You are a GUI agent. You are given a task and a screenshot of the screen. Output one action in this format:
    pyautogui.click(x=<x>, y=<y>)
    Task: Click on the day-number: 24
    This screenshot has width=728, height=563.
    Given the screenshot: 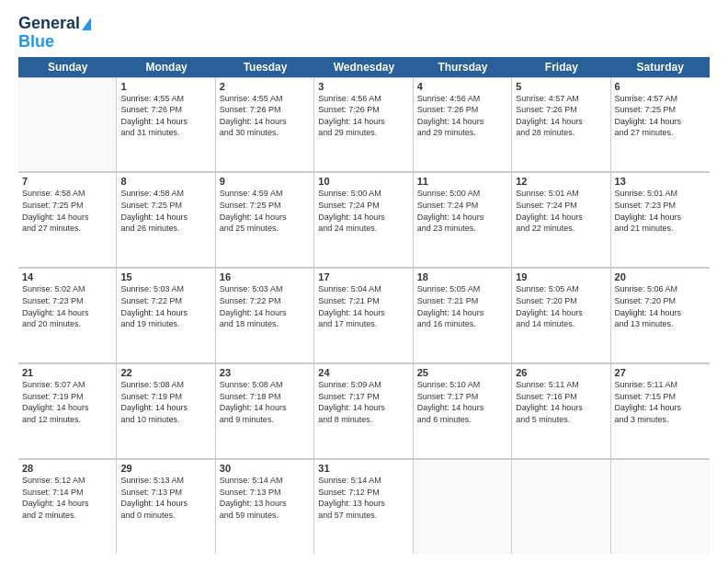 What is the action you would take?
    pyautogui.click(x=363, y=373)
    